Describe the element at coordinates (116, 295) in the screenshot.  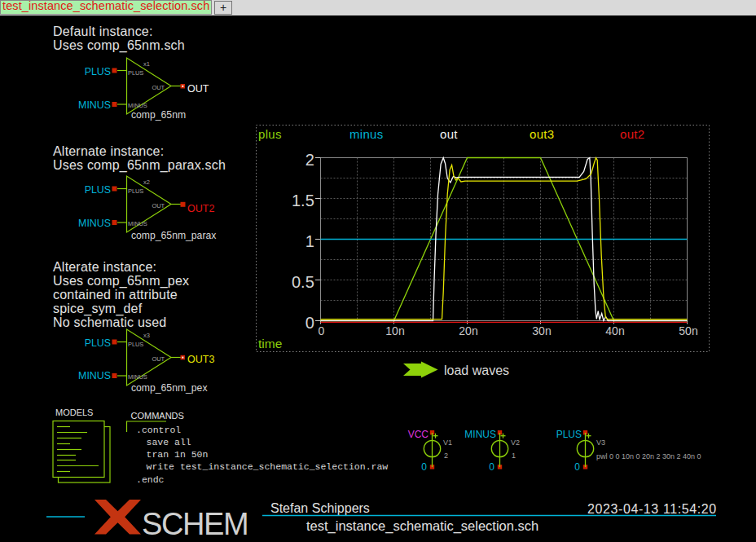
I see `svg-text: contained in attribute` at that location.